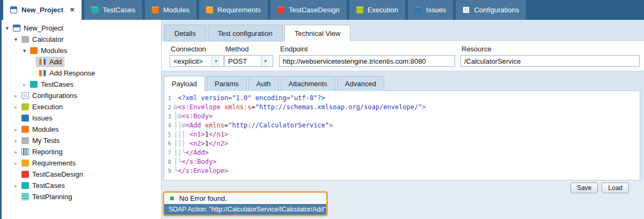  Describe the element at coordinates (550, 61) in the screenshot. I see `resource-input: /CalculatorService` at that location.